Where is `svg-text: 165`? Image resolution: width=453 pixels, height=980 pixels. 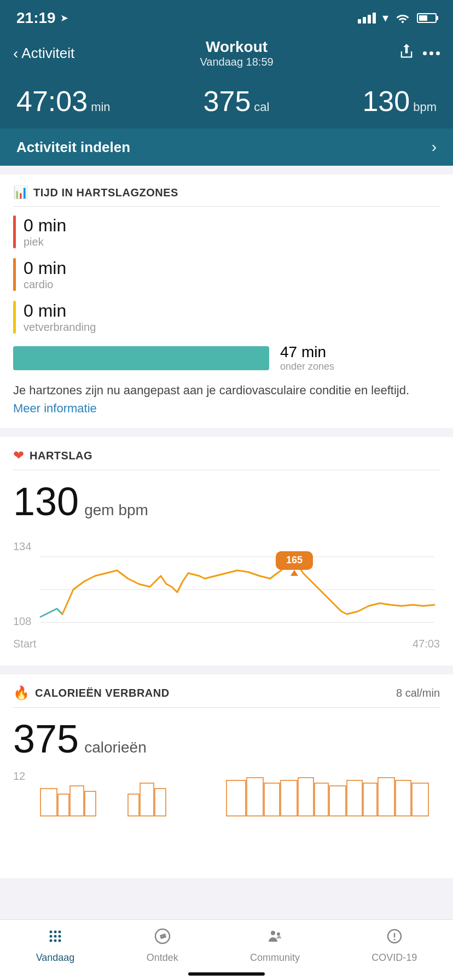 svg-text: 165 is located at coordinates (294, 560).